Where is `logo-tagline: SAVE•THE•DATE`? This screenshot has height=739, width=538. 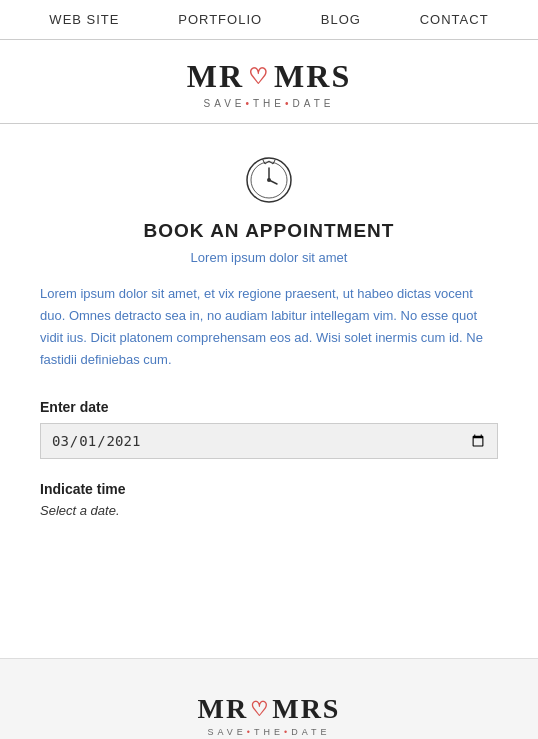
logo-tagline: SAVE•THE•DATE is located at coordinates (269, 104).